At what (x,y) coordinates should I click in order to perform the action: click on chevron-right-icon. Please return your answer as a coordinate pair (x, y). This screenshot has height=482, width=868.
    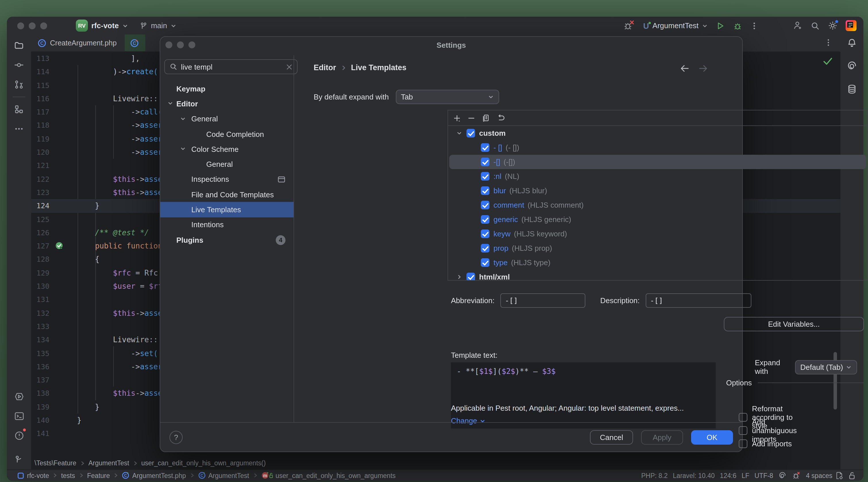
    Looking at the image, I should click on (459, 277).